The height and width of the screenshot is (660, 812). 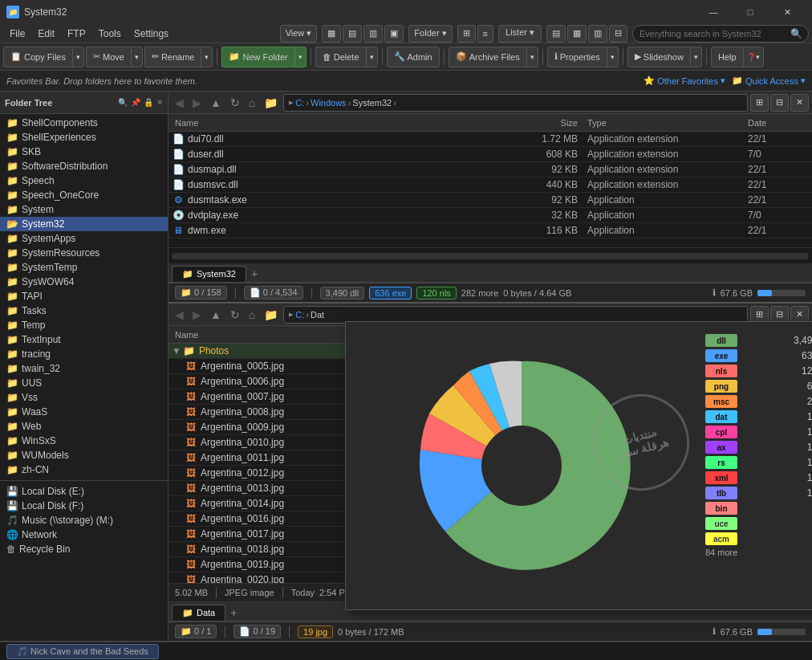 What do you see at coordinates (298, 34) in the screenshot?
I see `view-dropdown: View ▾` at bounding box center [298, 34].